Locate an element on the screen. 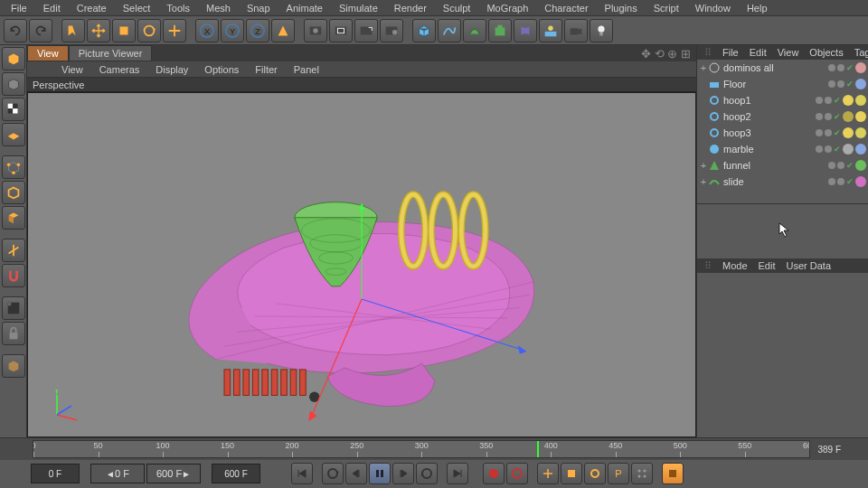 Image resolution: width=868 pixels, height=488 pixels. snap-button is located at coordinates (14, 276).